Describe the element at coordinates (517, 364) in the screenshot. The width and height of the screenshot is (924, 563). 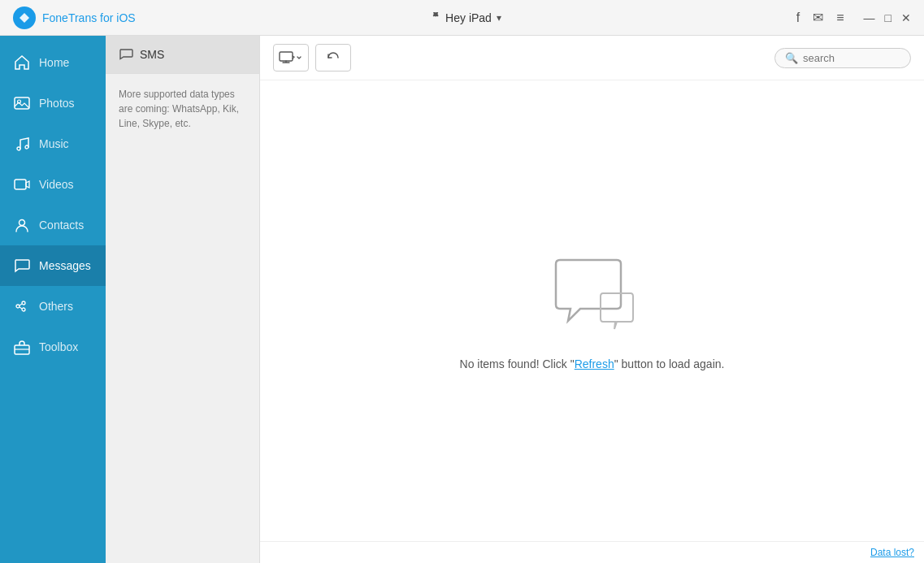
I see `empty-message-before: No items found! Click "` at that location.